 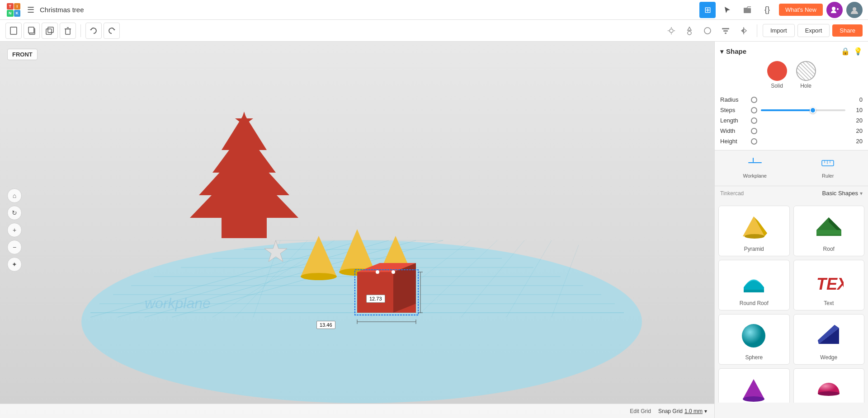 I want to click on round-roof-label: Round Roof, so click(x=754, y=303).